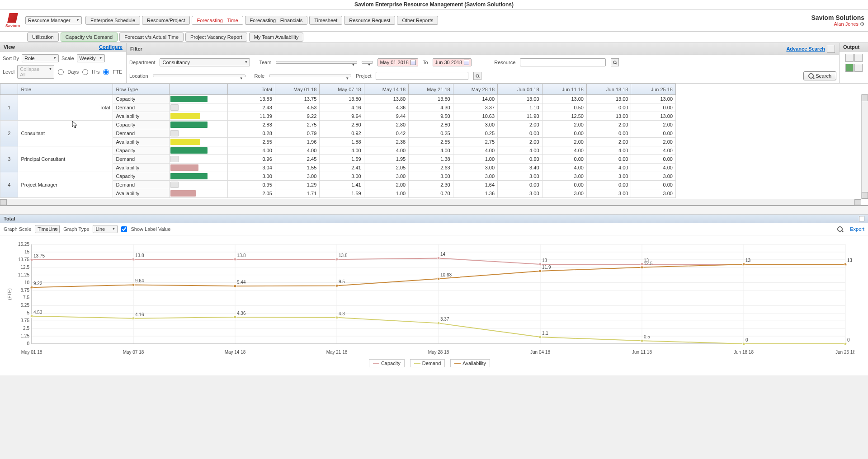 This screenshot has width=868, height=459. I want to click on graph-type-select: Line, so click(105, 229).